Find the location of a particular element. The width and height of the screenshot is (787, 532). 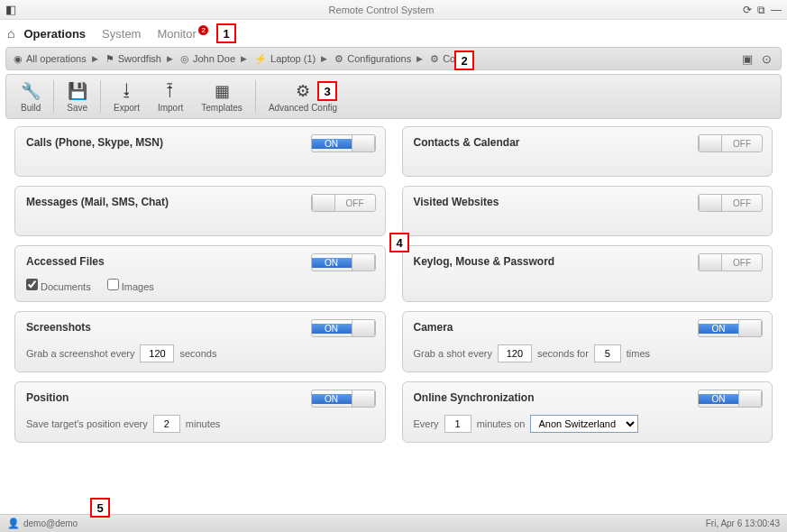

toggle-sync: ON OFF is located at coordinates (730, 399).